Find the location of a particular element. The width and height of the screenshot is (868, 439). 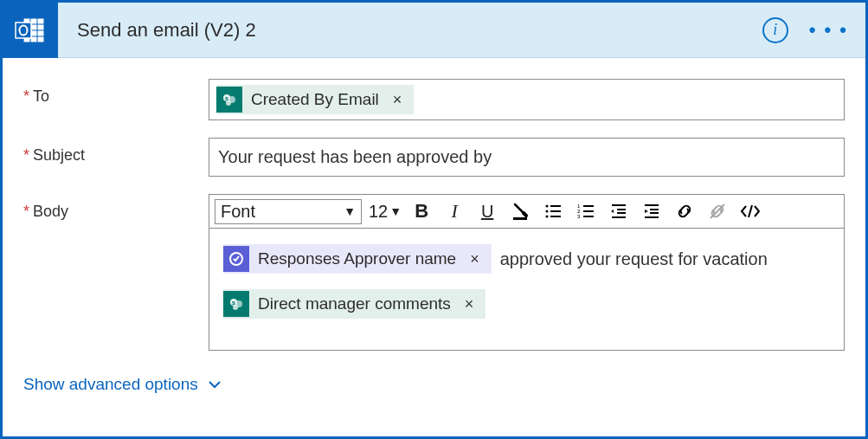

token-label: Direct manager comments is located at coordinates (355, 304).